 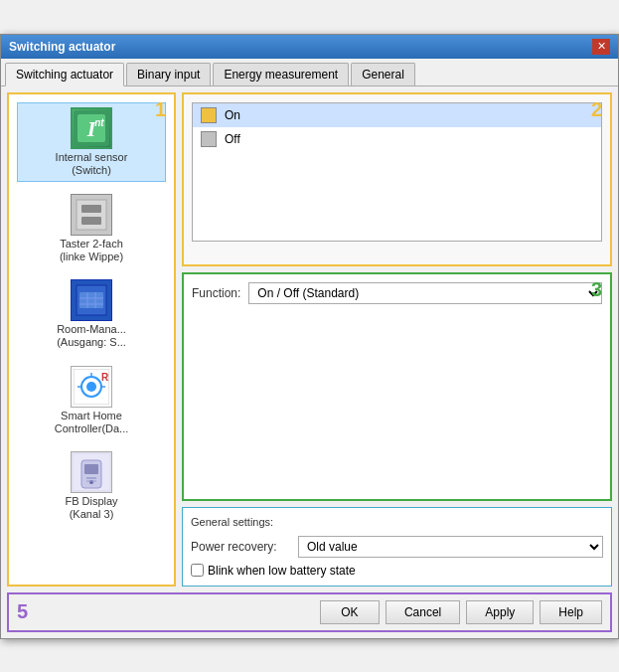 What do you see at coordinates (425, 293) in the screenshot?
I see `function-select: On / Off (Standard) Timer Scene` at bounding box center [425, 293].